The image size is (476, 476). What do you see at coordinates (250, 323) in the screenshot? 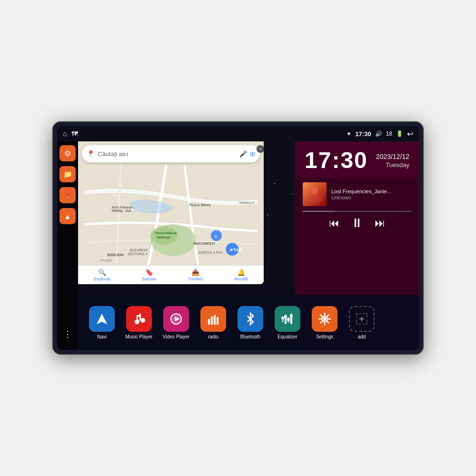
I see `bluetooth-app-item: Bluetooth` at bounding box center [250, 323].